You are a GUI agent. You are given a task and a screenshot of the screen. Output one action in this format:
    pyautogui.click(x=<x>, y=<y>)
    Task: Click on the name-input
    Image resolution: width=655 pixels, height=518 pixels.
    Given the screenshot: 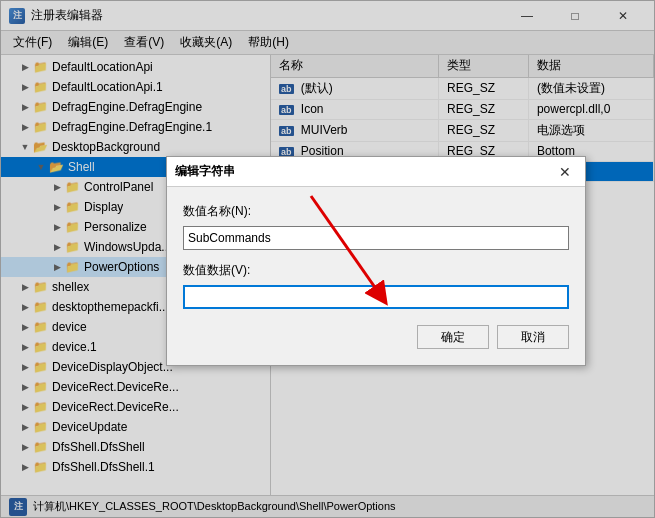 What is the action you would take?
    pyautogui.click(x=376, y=238)
    